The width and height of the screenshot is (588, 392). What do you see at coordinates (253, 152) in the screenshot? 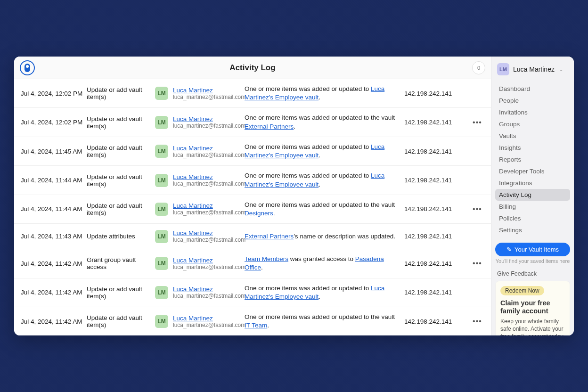
I see `table-row: Jul 4, 2024, 11:45 AMUpdate or add vault…` at bounding box center [253, 152].